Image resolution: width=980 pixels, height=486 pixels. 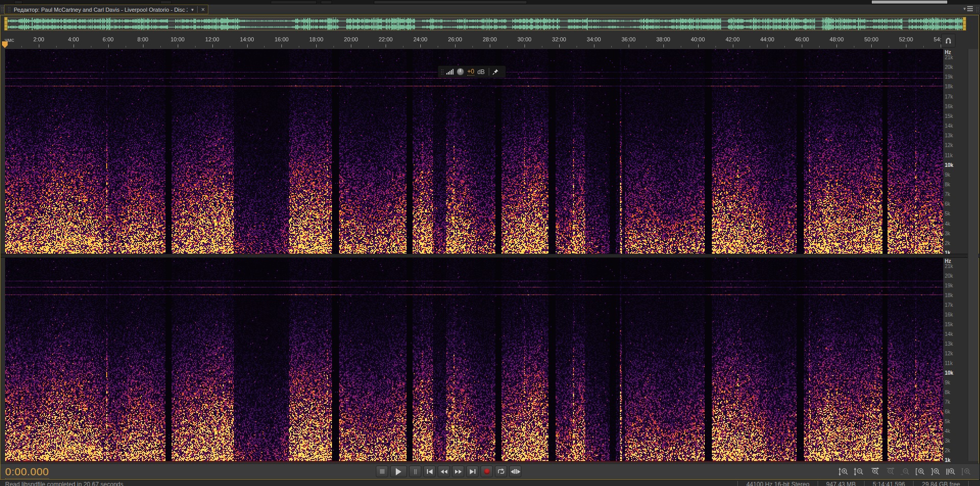 I want to click on play-icon, so click(x=398, y=472).